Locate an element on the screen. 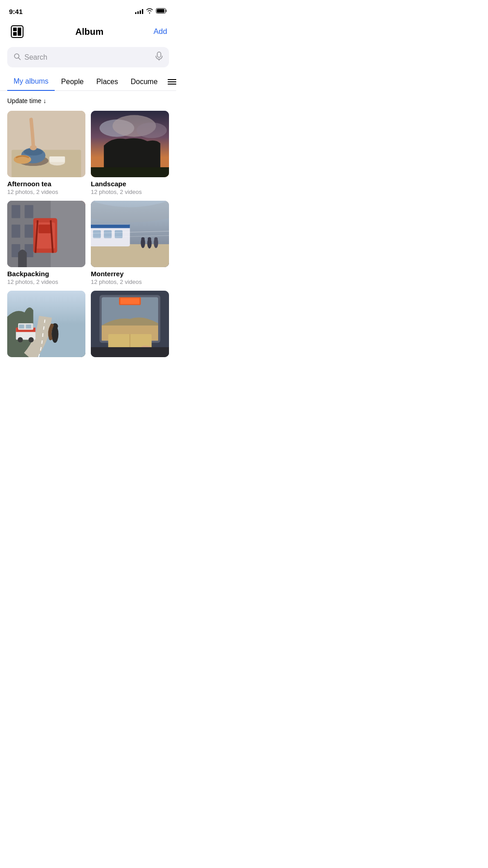 The height and width of the screenshot is (868, 488). album-item: Backpacking 12 photos, 2 videos is located at coordinates (46, 243).